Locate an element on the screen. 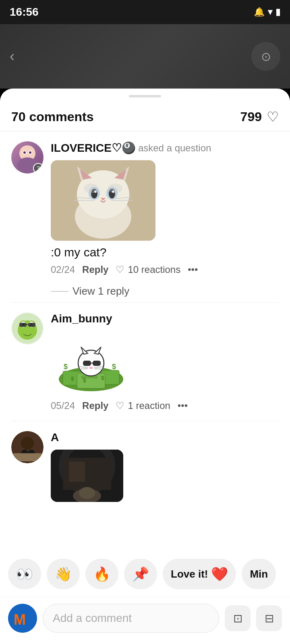 This screenshot has height=644, width=290. reactions-count-2: 1 reaction is located at coordinates (149, 406).